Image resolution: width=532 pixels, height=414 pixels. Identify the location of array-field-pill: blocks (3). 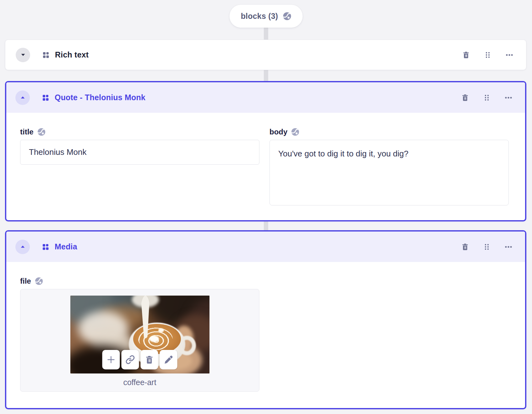
(266, 16).